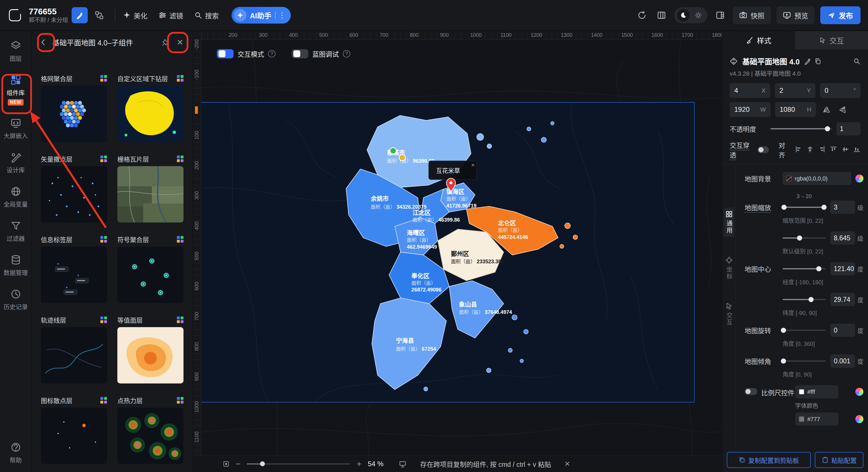 The image size is (868, 472). What do you see at coordinates (226, 464) in the screenshot?
I see `fit-screen-icon` at bounding box center [226, 464].